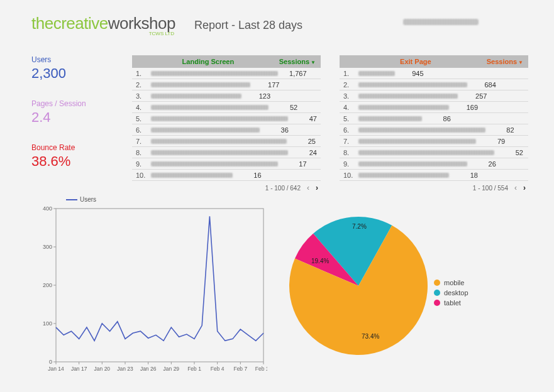  I want to click on stat-bounce-label: Bounce Rate, so click(72, 148).